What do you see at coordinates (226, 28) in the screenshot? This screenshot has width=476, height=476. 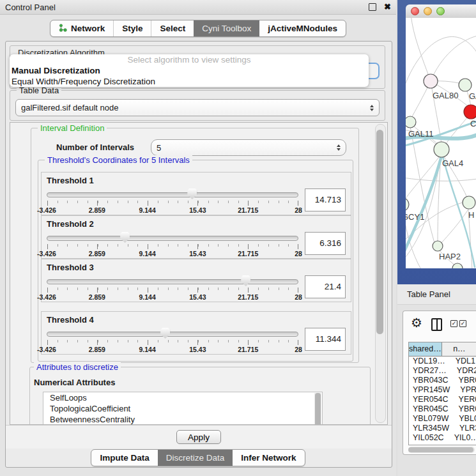 I see `tab-cyni-toolbox: Cyni Toolbox` at bounding box center [226, 28].